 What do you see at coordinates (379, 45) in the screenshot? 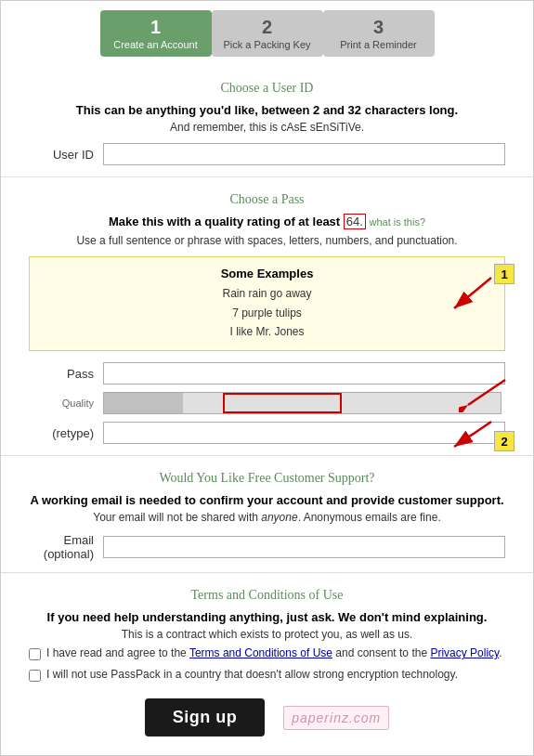
I see `step-3-label: Print a Reminder` at bounding box center [379, 45].